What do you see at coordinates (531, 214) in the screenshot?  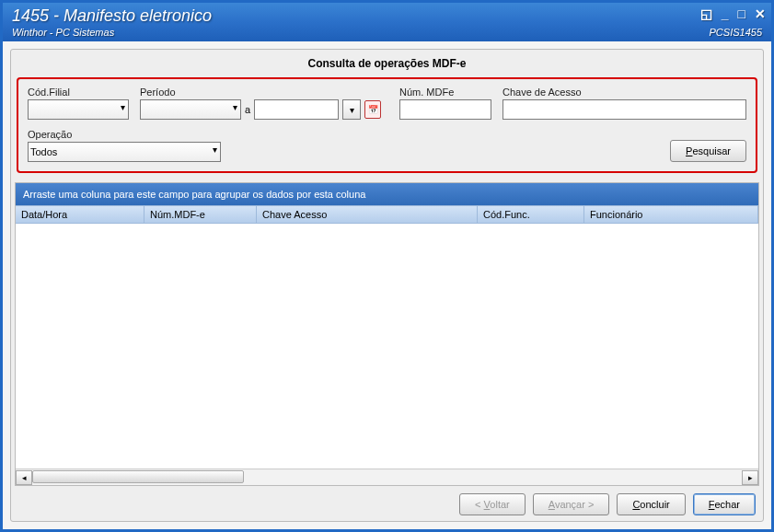 I see `col-header-codfunc: Cód.Func.` at bounding box center [531, 214].